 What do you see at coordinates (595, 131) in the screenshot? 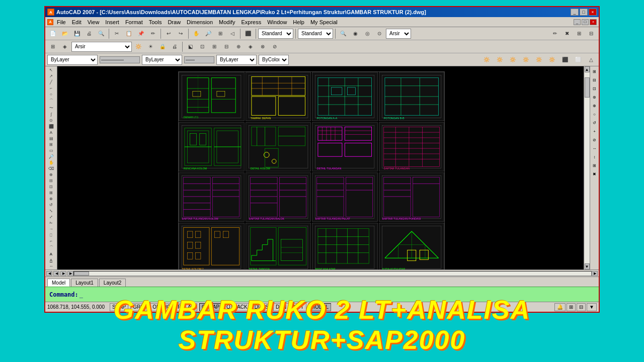
I see `right-tool-8: +` at bounding box center [595, 131].